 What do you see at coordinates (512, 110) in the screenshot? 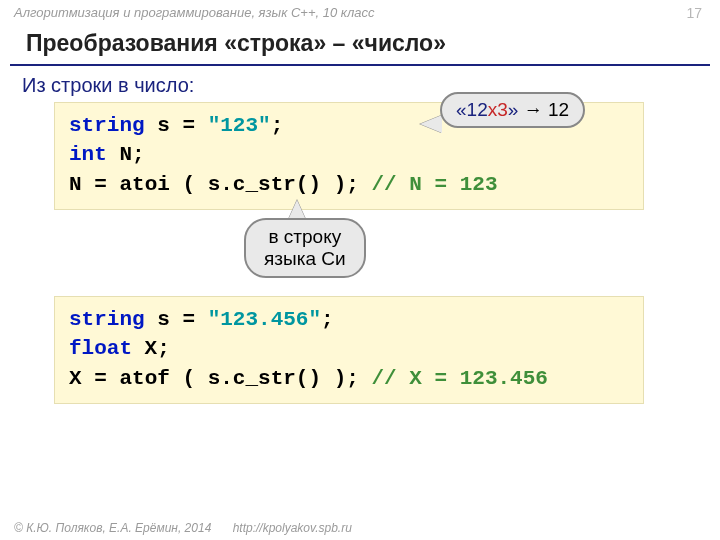
I see `callout-conversion-example: «12х3» → 12` at bounding box center [512, 110].